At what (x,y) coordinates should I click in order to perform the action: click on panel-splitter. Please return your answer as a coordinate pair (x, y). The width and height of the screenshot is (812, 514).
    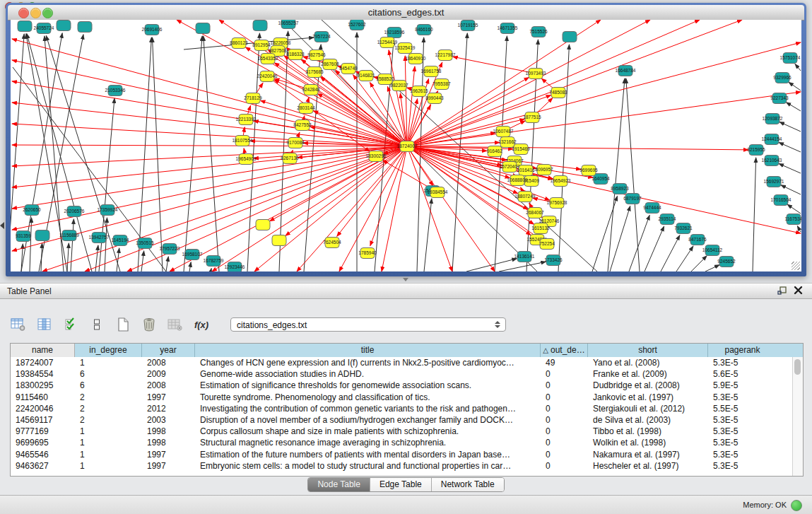
    Looking at the image, I should click on (406, 280).